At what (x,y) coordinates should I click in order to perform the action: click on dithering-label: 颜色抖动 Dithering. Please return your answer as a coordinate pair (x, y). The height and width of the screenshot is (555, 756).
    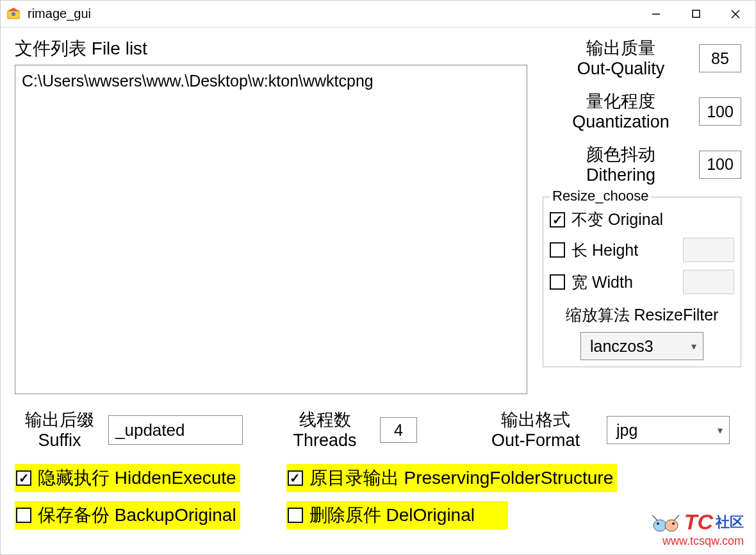
    Looking at the image, I should click on (621, 165).